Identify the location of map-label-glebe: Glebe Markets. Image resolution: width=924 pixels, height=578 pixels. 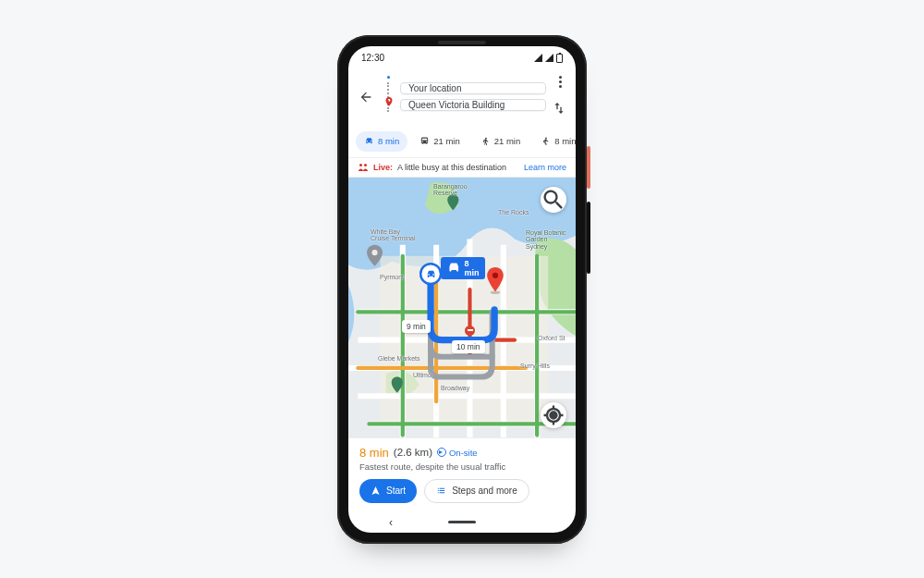
(399, 359).